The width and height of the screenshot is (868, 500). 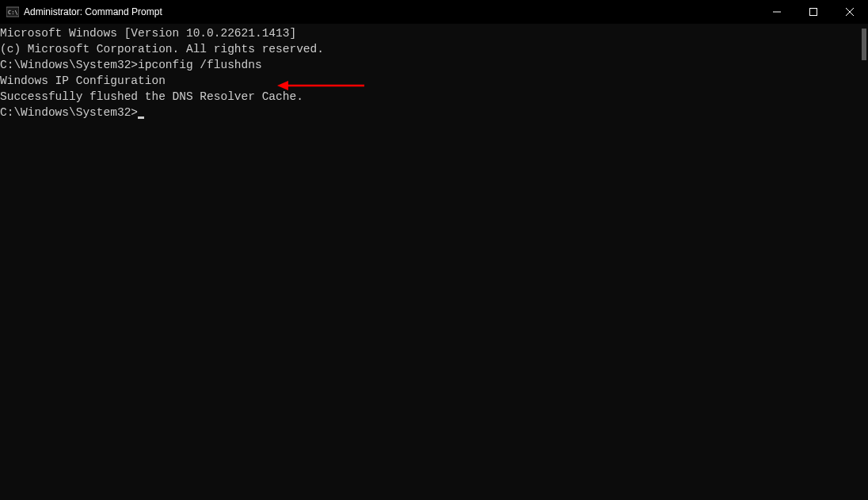 I want to click on titlebar: C:\ Administrator: Command Prompt, so click(x=434, y=12).